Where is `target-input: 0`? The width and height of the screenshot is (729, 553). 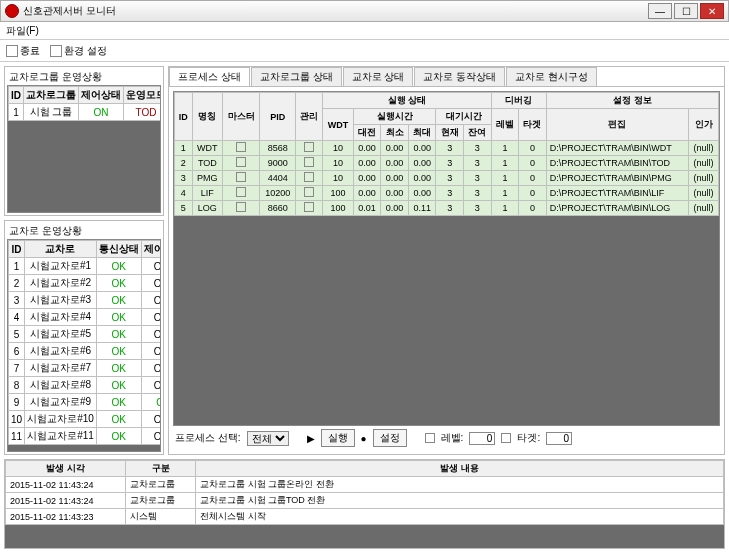 target-input: 0 is located at coordinates (559, 438).